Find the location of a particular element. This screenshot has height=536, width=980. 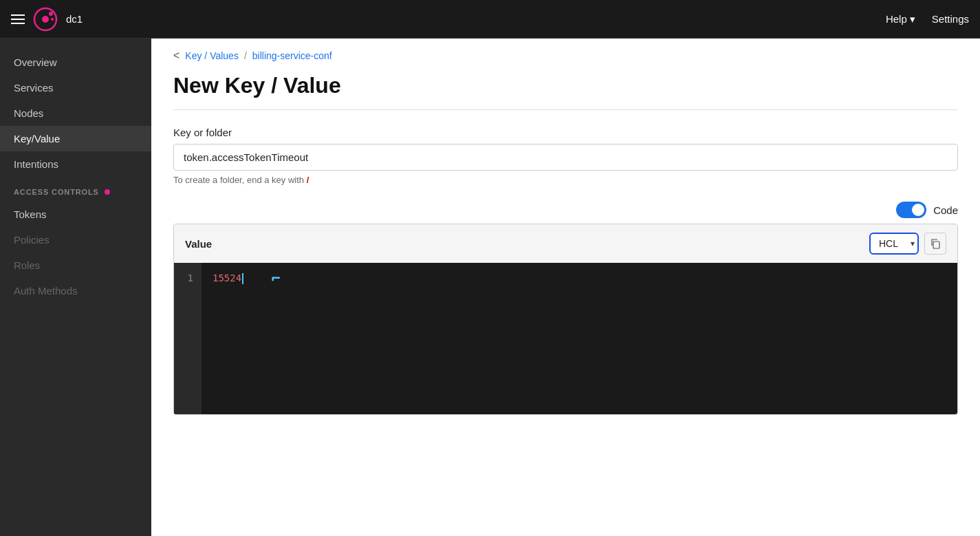

code-toggle-row: Code is located at coordinates (565, 210).